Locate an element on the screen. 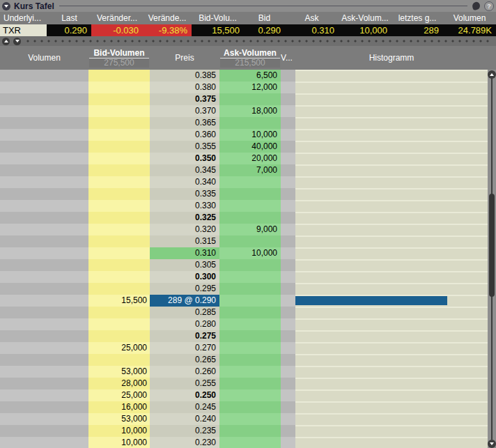 The image size is (496, 448). price-cell: 0.295 is located at coordinates (185, 288).